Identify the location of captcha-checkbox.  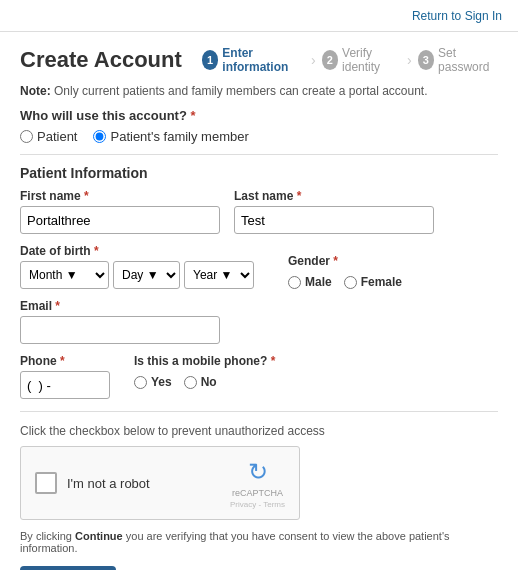
(46, 483).